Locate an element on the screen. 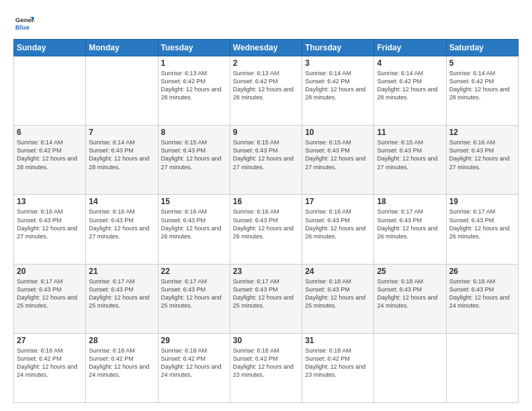 Image resolution: width=532 pixels, height=411 pixels. day-number: 9 is located at coordinates (266, 132).